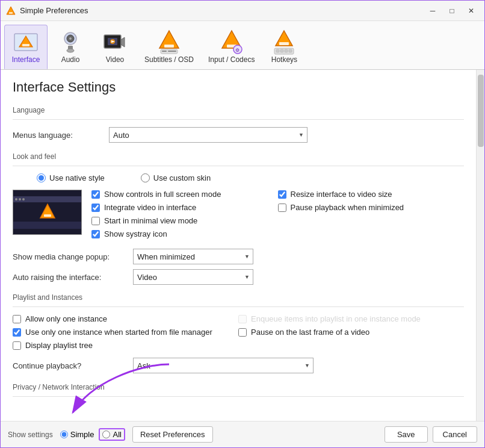 This screenshot has height=448, width=485. I want to click on toolbar-label-video: Video, so click(115, 60).